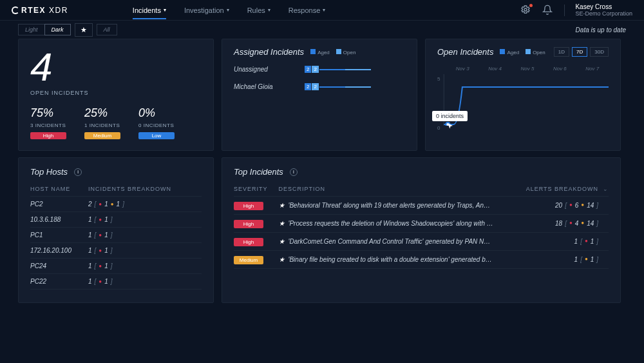  What do you see at coordinates (421, 260) in the screenshot?
I see `incident-row: Medium★'Binary file being created to dis…` at bounding box center [421, 260].